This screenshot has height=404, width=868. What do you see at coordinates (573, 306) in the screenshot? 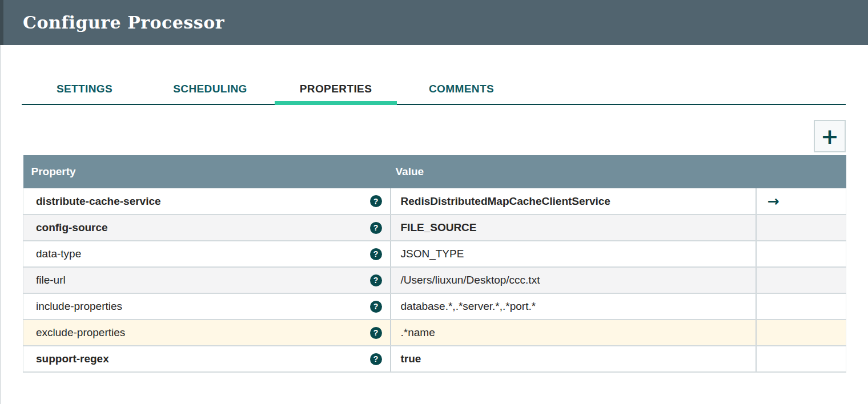
I see `property-value-cell: database.*,.*server.*,.*port.*` at bounding box center [573, 306].